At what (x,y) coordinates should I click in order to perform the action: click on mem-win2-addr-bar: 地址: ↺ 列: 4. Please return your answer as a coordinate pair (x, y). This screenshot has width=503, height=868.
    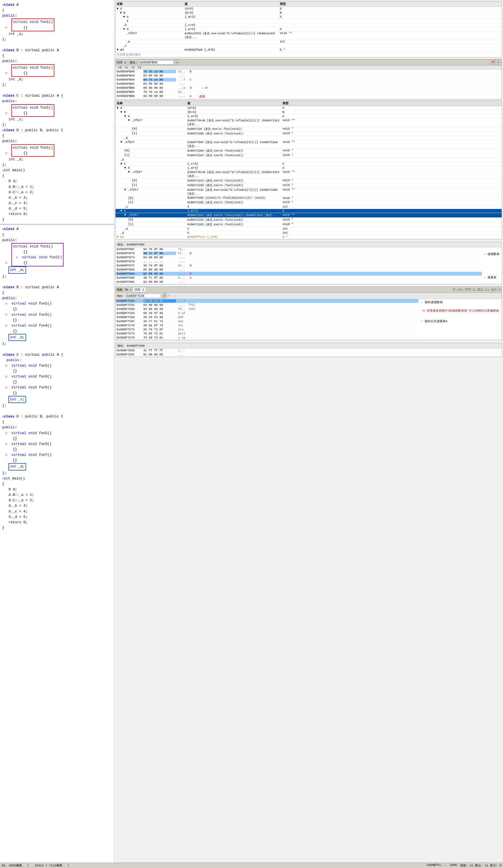
    Looking at the image, I should click on (308, 296).